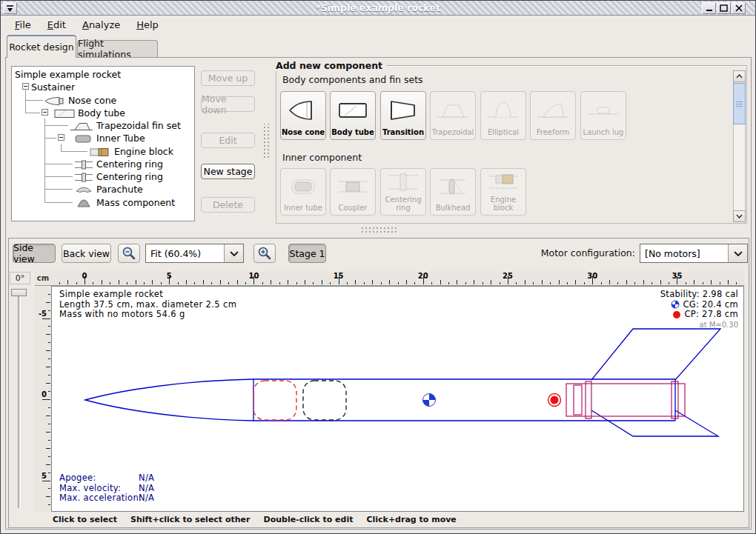 The image size is (756, 534). I want to click on stability-legend: Stability: 2.98 cal CG: 20.4 cm CP: 27.8…, so click(700, 310).